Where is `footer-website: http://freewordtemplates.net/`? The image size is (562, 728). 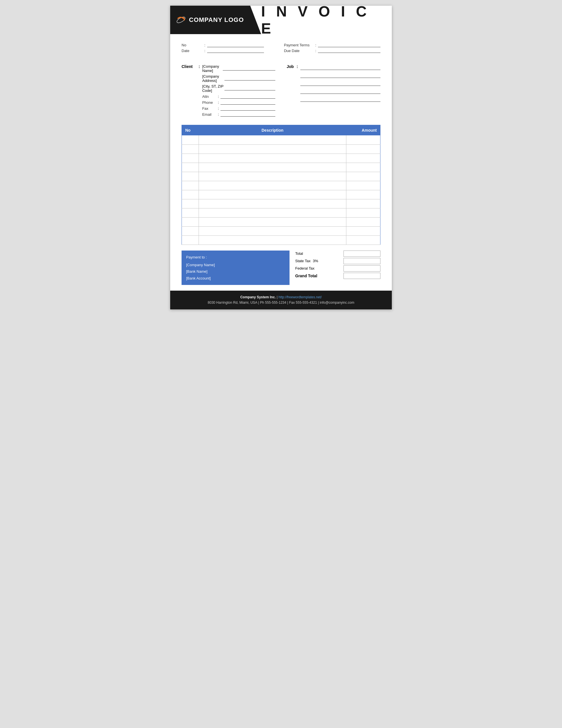
footer-website: http://freewordtemplates.net/ is located at coordinates (300, 297).